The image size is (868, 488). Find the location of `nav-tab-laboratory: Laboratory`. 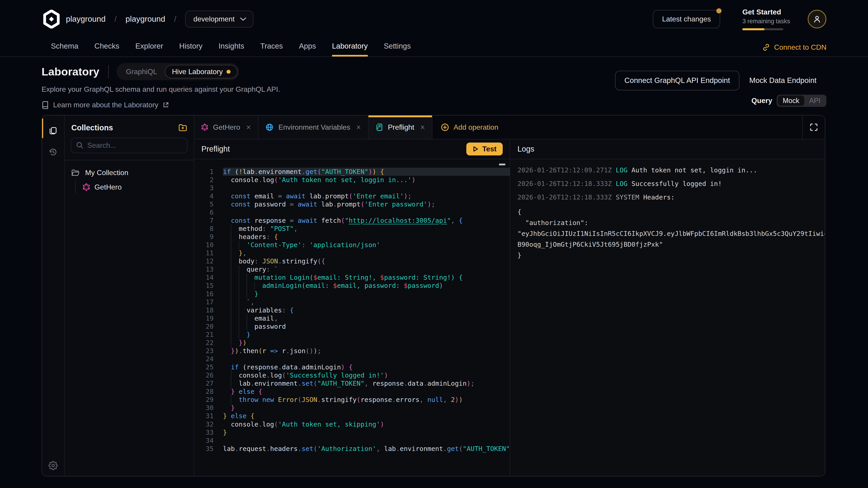

nav-tab-laboratory: Laboratory is located at coordinates (350, 47).